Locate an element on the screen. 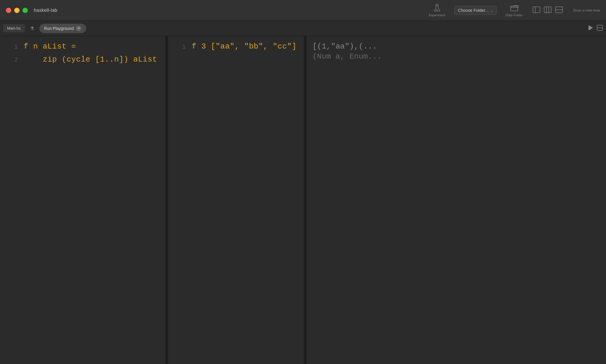 The width and height of the screenshot is (606, 364). code-line-2: 2 zip (cycle [1..n]) aList is located at coordinates (83, 62).